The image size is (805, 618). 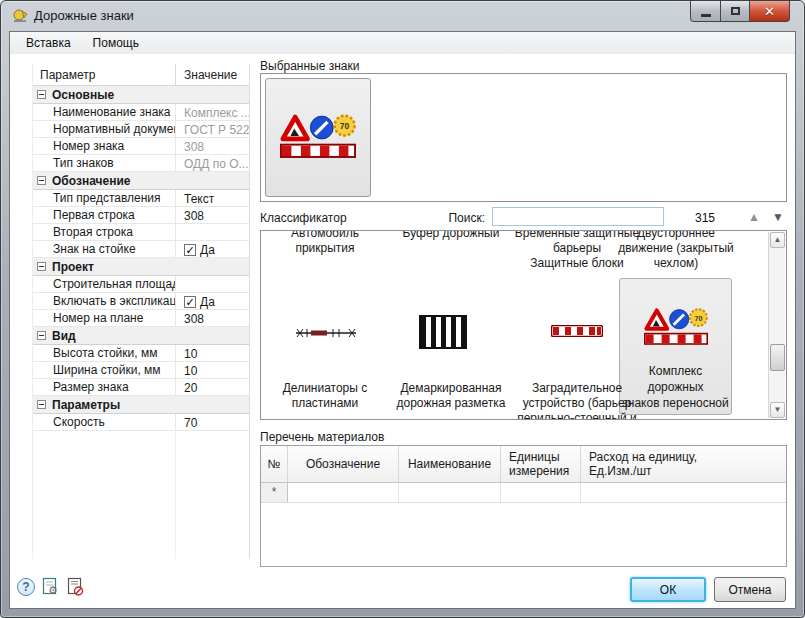 What do you see at coordinates (104, 129) in the screenshot?
I see `param-name: Нормативный документ` at bounding box center [104, 129].